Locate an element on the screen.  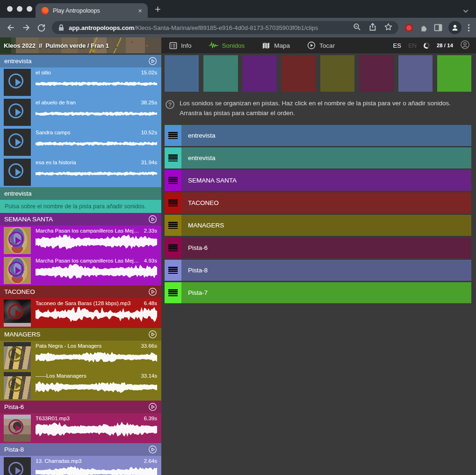
clip-item: esa es la historia 31.94s is located at coordinates (80, 172).